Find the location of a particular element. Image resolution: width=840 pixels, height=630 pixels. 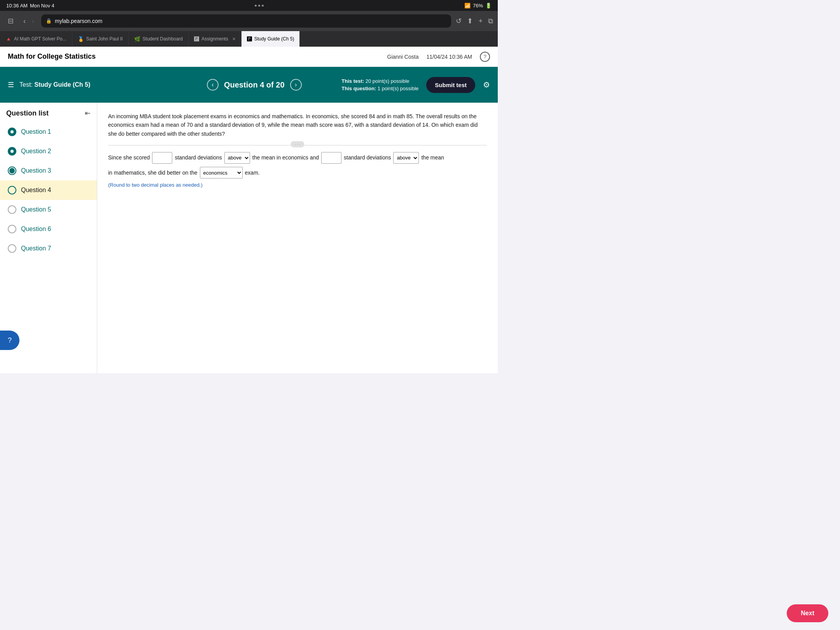

settings-button: ⚙ is located at coordinates (486, 85).